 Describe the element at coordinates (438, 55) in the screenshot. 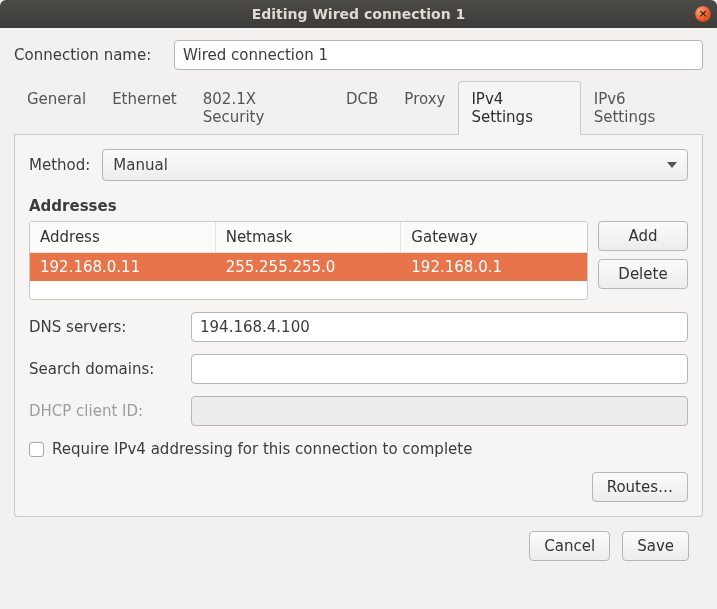

I see `connection-name-input` at that location.